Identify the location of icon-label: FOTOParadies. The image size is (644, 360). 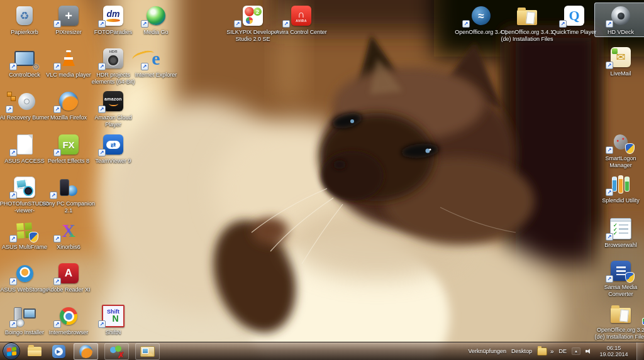
(113, 33).